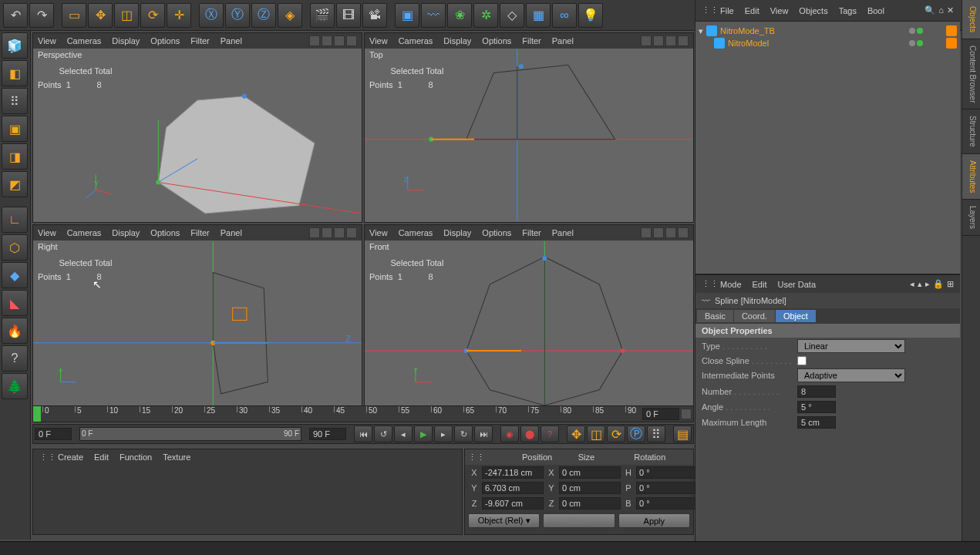 This screenshot has height=555, width=980. I want to click on search-icon: 🔍, so click(930, 11).